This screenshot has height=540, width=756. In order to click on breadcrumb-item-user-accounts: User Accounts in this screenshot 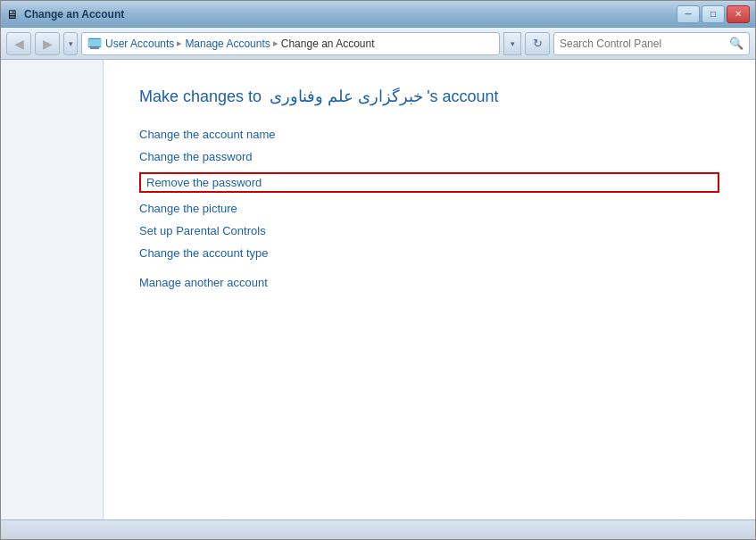, I will do `click(139, 44)`.